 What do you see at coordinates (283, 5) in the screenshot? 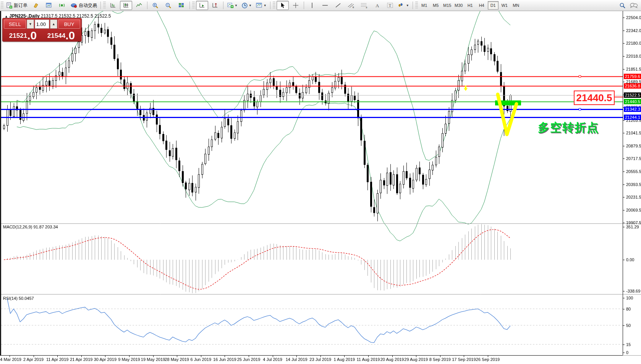
I see `cursor-tool-button` at bounding box center [283, 5].